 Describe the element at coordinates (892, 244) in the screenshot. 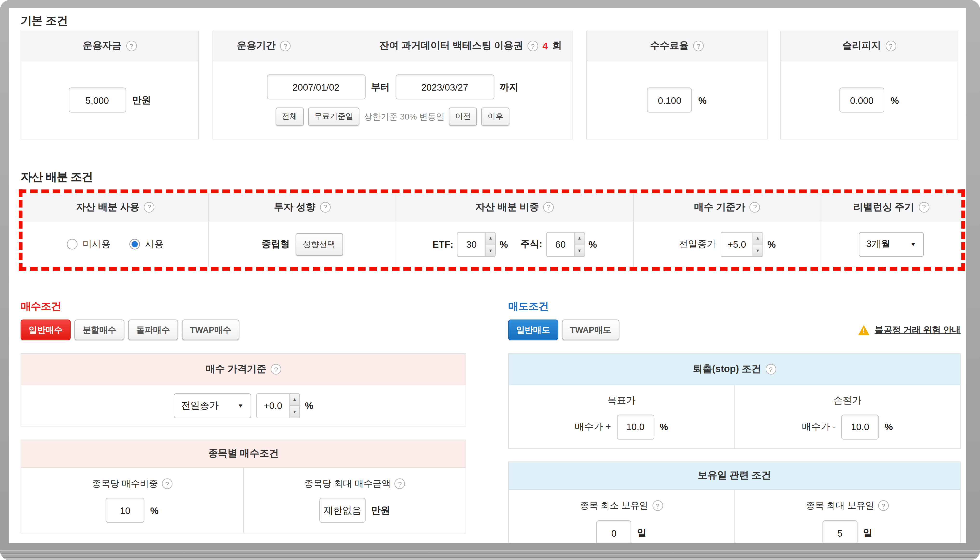

I see `rebalance-select: 3개월 ▼` at that location.